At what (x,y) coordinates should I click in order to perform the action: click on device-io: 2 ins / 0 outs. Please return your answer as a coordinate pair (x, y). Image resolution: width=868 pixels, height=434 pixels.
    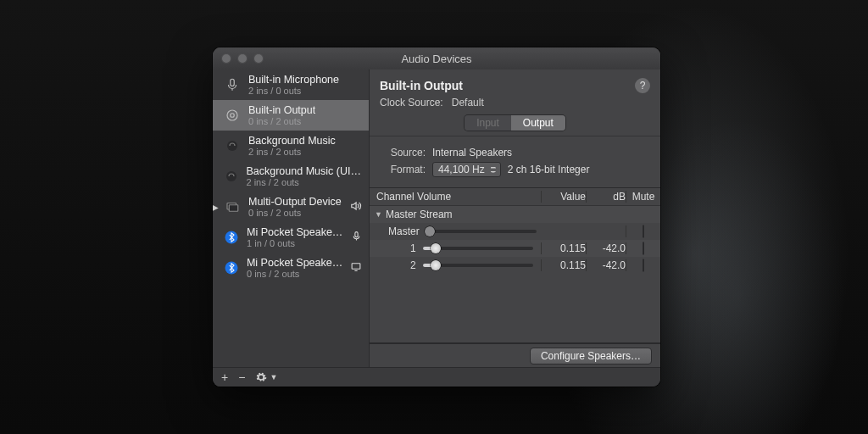
    Looking at the image, I should click on (293, 91).